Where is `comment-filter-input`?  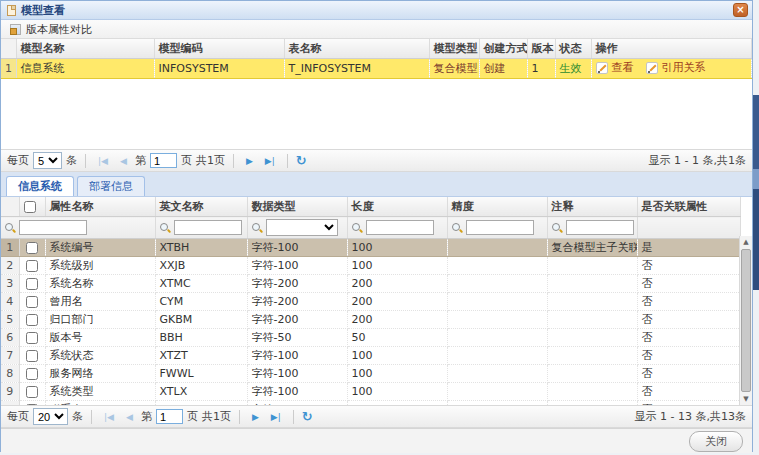 comment-filter-input is located at coordinates (600, 228).